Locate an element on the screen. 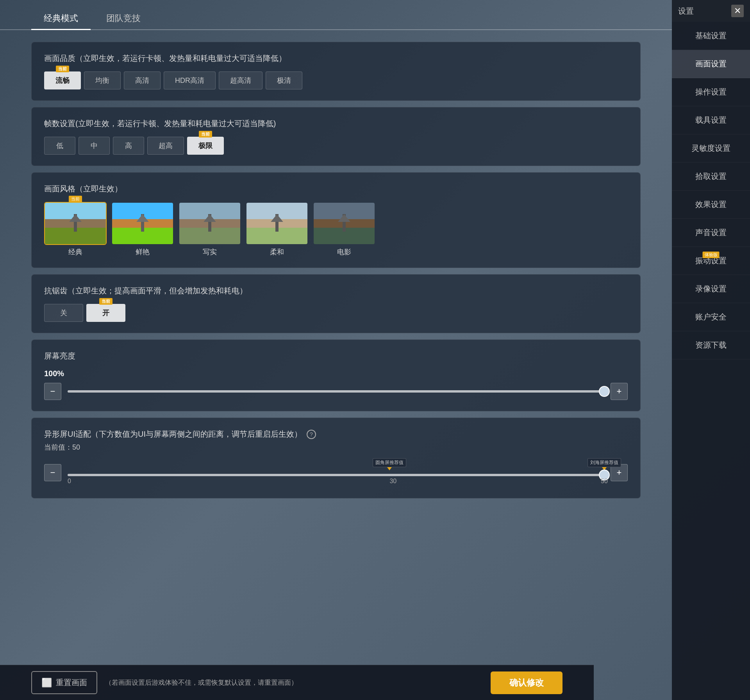  sidebar-item-basic: 基础设置 is located at coordinates (711, 36).